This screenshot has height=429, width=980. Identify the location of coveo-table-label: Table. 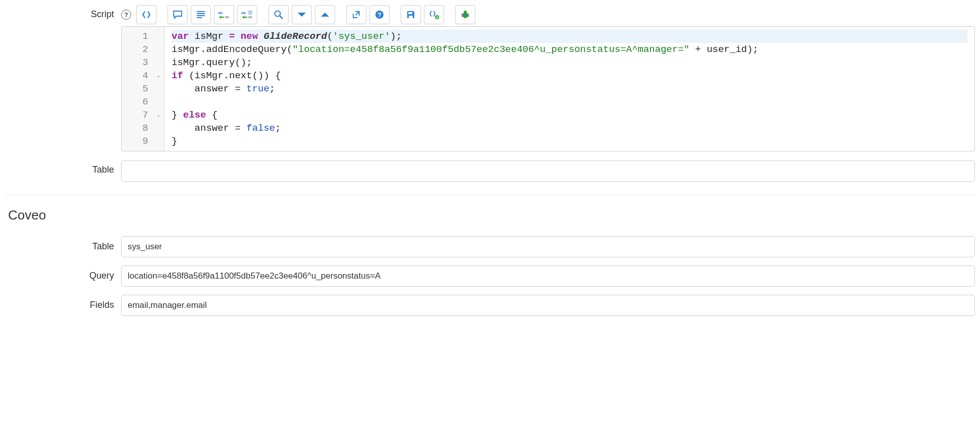
(63, 244).